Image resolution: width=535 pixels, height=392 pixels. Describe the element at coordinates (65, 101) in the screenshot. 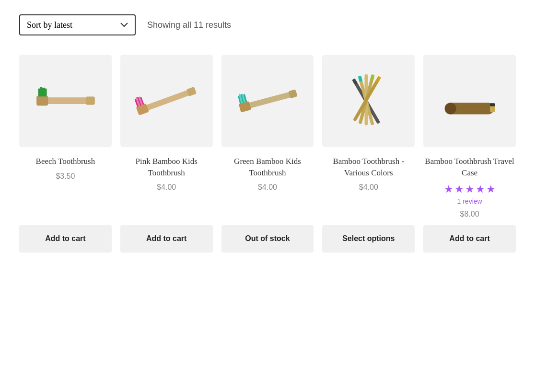

I see `product-image-beech-toothbrush` at that location.